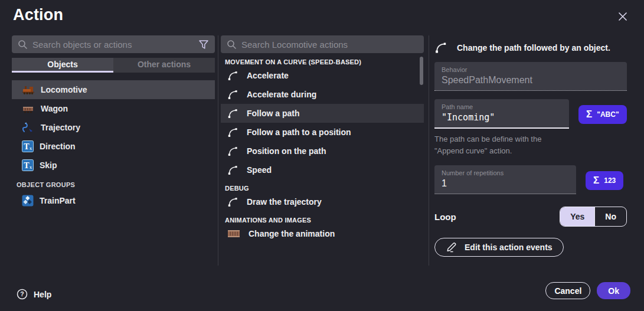 The height and width of the screenshot is (311, 644). I want to click on section-header: DEBUG, so click(325, 188).